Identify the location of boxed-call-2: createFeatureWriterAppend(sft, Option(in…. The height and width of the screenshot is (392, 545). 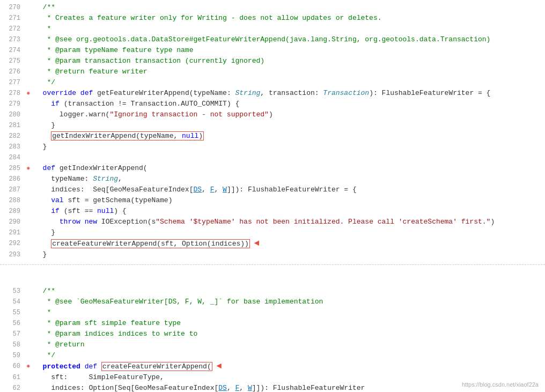
(150, 243).